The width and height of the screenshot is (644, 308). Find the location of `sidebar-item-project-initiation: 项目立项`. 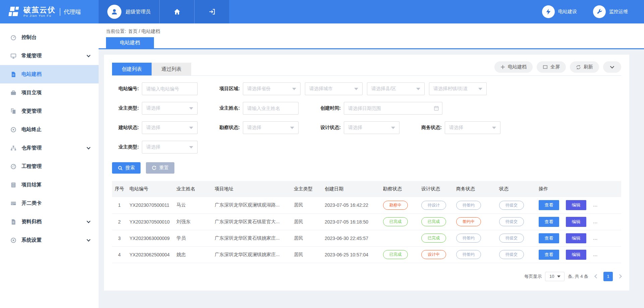

sidebar-item-project-initiation: 项目立项 is located at coordinates (49, 93).